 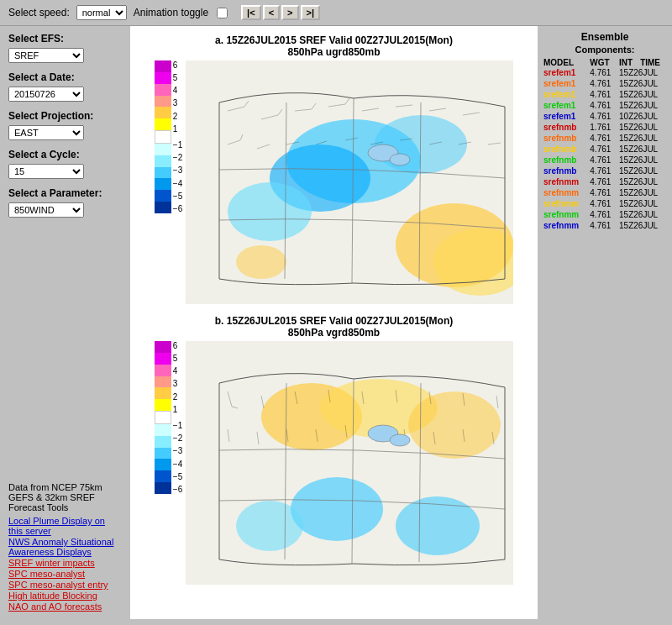 I want to click on link-spc-meso-entry: SPC meso-analyst entry, so click(x=66, y=585).